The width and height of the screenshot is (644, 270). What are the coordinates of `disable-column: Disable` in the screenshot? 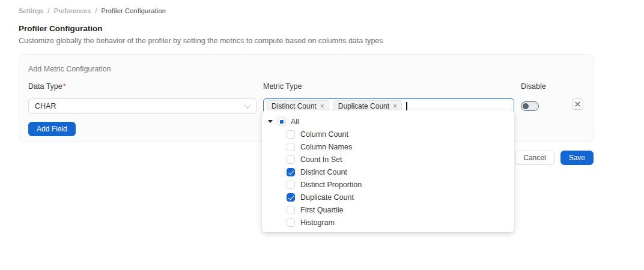 It's located at (533, 98).